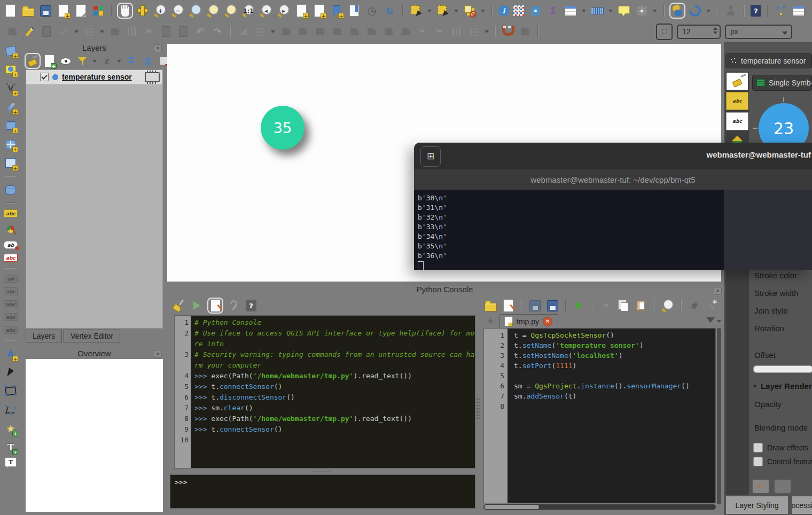 This screenshot has height=515, width=812. I want to click on current-edits-icon, so click(12, 32).